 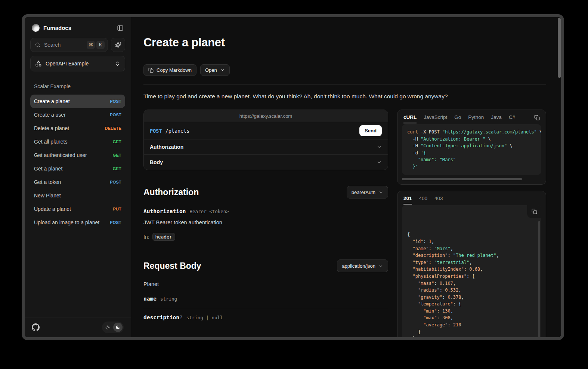 I want to click on status-tab-201: 201, so click(x=408, y=200).